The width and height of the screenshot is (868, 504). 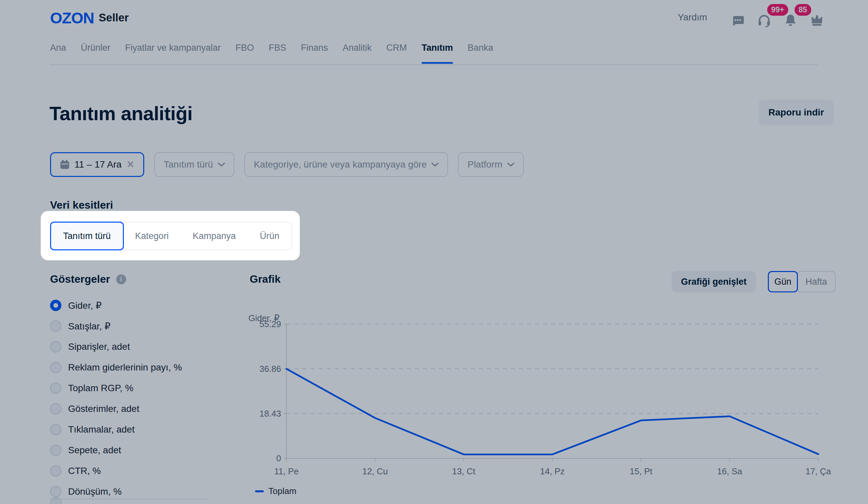 I want to click on data-slices-heading: Veri kesitleri, so click(x=82, y=205).